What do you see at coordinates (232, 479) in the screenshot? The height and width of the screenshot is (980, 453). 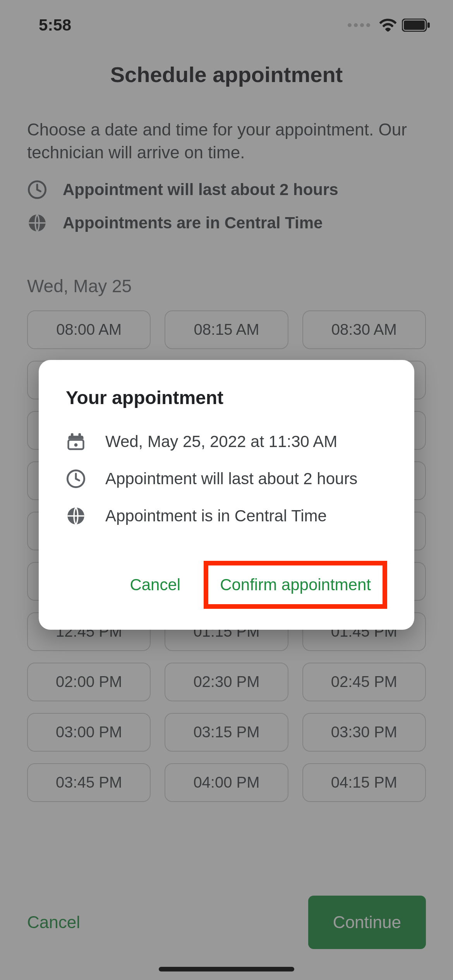 I see `modal-duration-text: Appointment will last about 2 hours` at bounding box center [232, 479].